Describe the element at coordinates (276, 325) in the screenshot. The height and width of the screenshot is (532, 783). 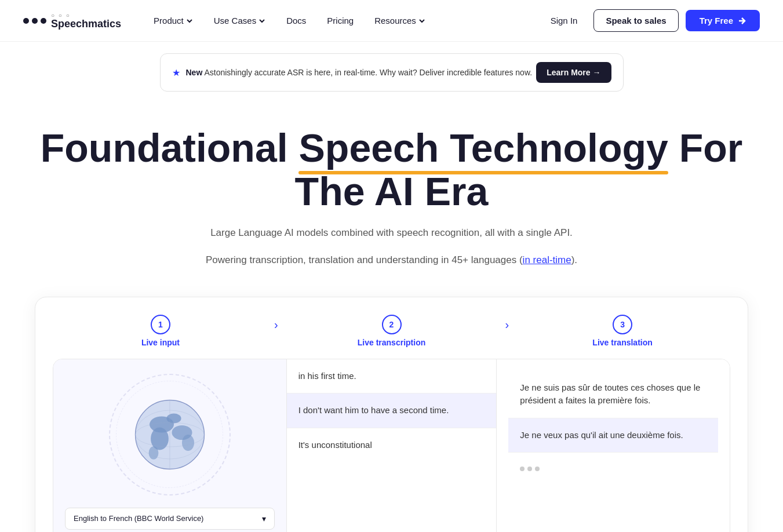
I see `step-arrow-1: ›` at that location.